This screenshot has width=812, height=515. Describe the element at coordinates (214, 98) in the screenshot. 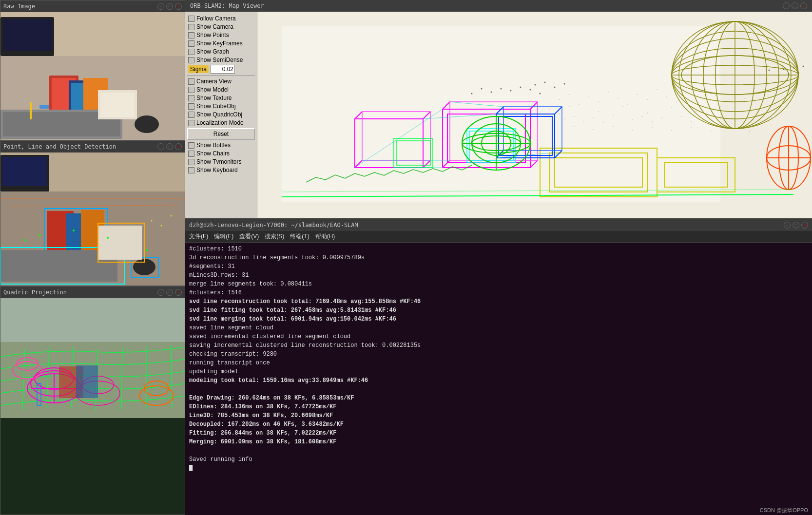

I see `show-texture-label: Show Texture` at that location.